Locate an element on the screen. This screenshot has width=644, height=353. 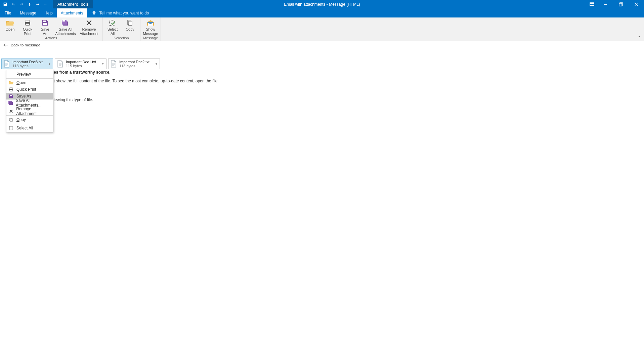
window-title: Email with attachments - Message (HTML) is located at coordinates (322, 4).